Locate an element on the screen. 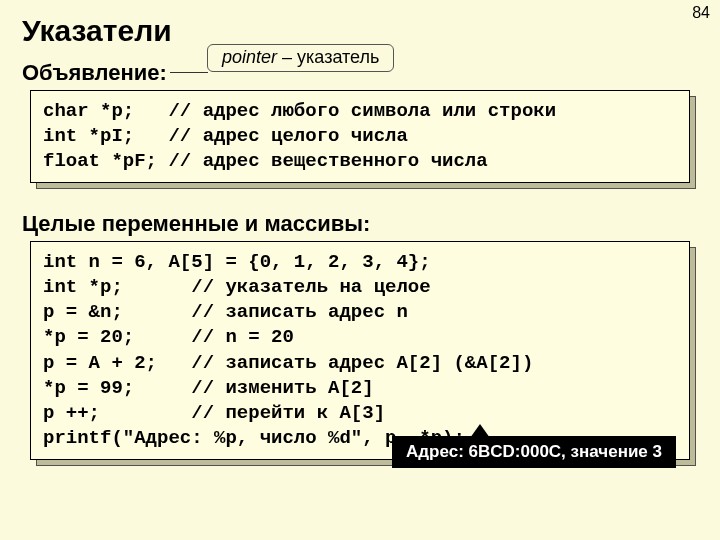  result-callout: Адрес: 6BCD:000C, значение 3 is located at coordinates (534, 452).